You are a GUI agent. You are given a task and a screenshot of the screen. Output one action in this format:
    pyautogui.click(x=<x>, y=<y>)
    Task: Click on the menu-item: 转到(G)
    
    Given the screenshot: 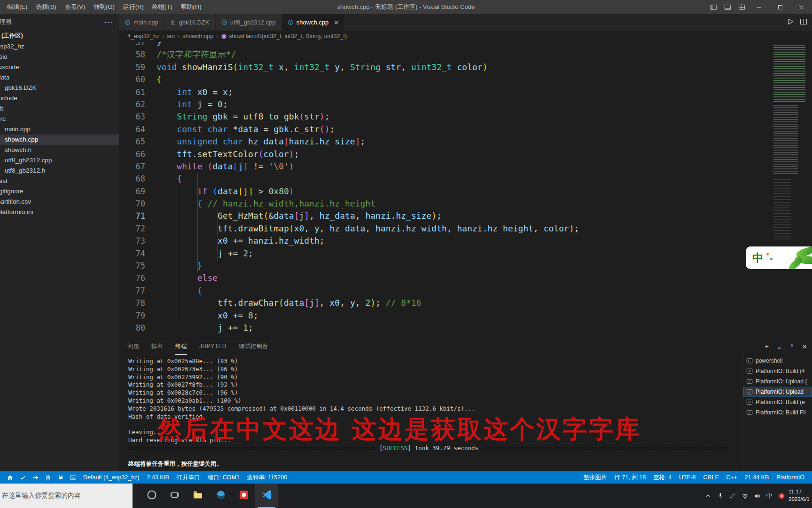 What is the action you would take?
    pyautogui.click(x=104, y=7)
    